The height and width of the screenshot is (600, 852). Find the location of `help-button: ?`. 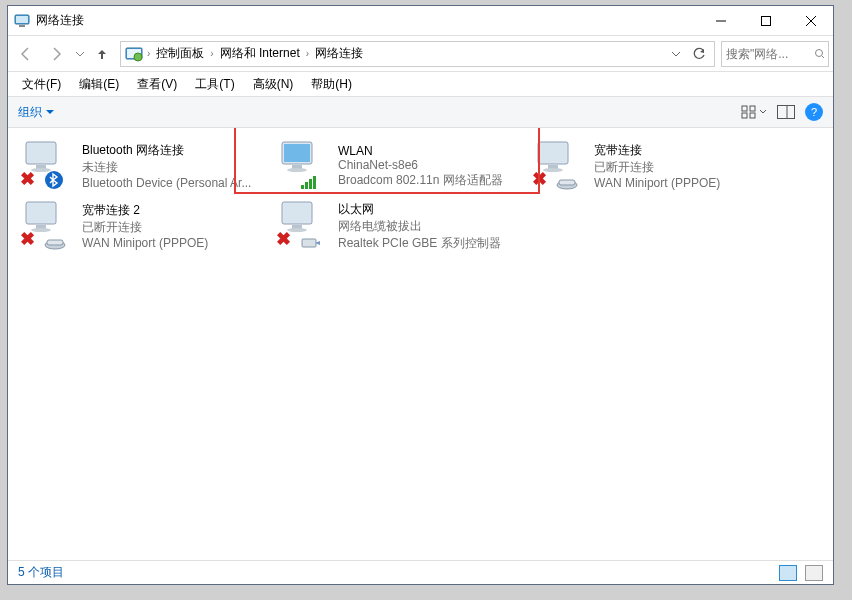

help-button: ? is located at coordinates (814, 112).